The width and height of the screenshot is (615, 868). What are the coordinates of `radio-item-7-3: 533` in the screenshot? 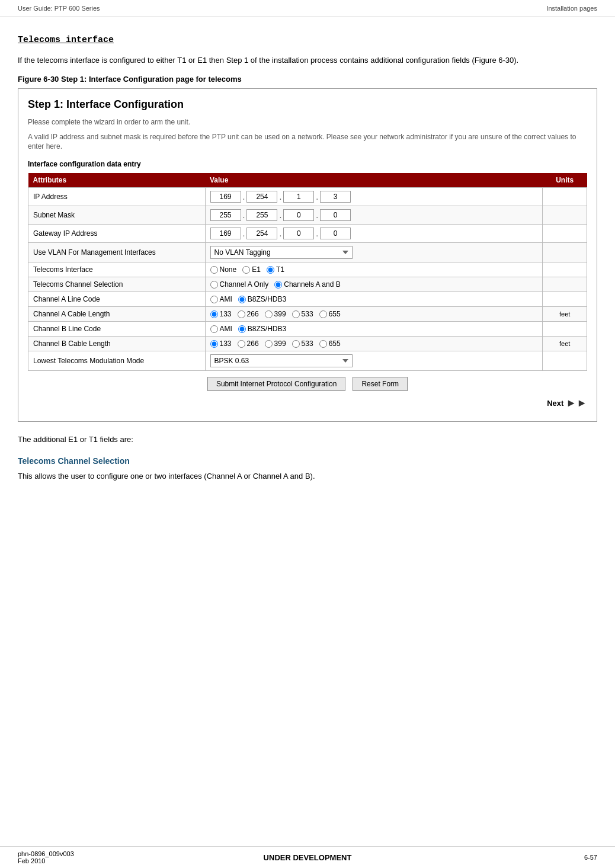 It's located at (303, 314).